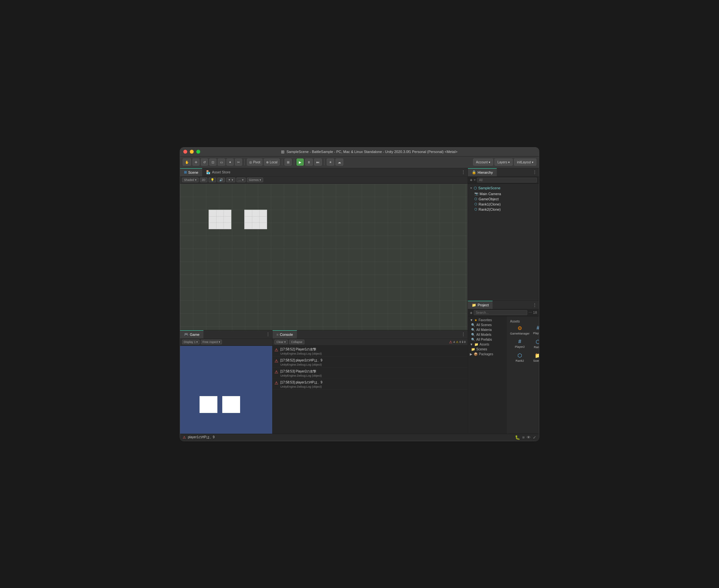 Image resolution: width=719 pixels, height=588 pixels. Describe the element at coordinates (457, 342) in the screenshot. I see `warn-icon: ⚠` at that location.